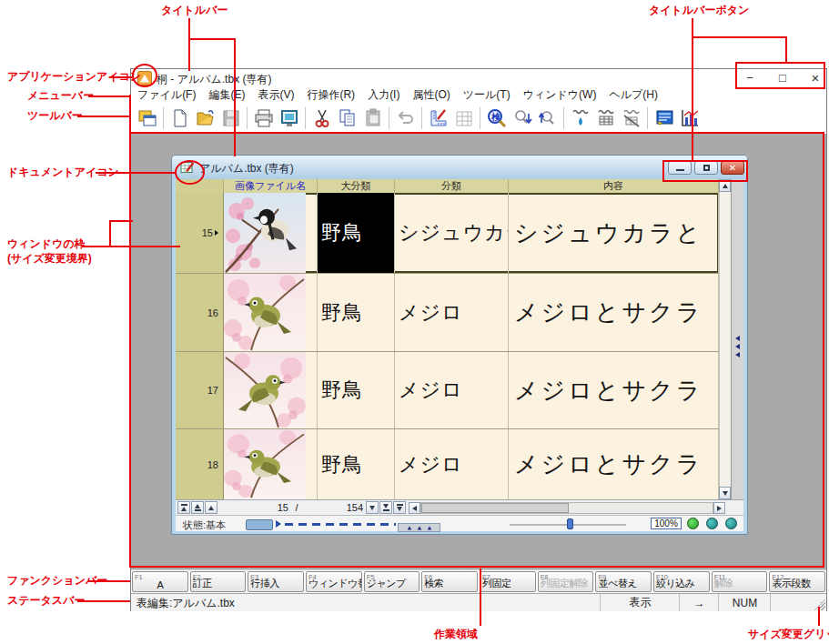  I want to click on fkey-f11: F11解除, so click(740, 582).